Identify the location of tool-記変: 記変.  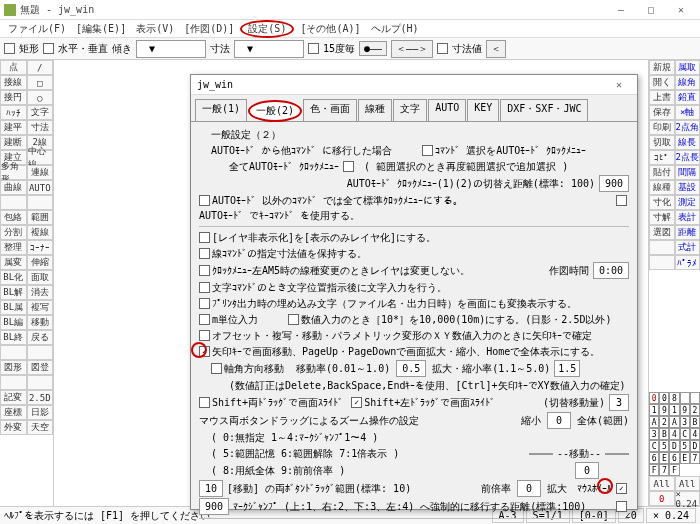
(14, 398).